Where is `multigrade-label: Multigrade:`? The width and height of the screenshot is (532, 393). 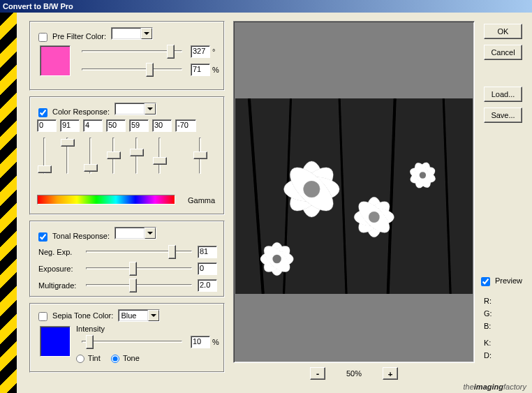 multigrade-label: Multigrade: is located at coordinates (59, 286).